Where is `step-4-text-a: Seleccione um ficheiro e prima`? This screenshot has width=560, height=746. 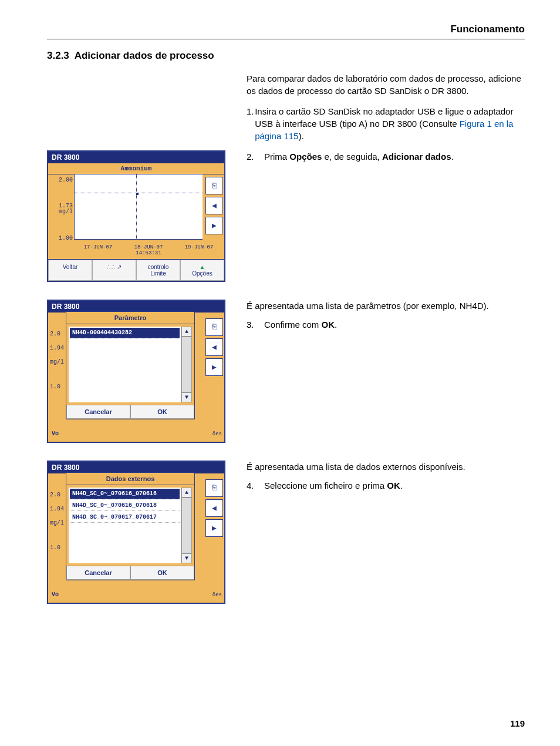 step-4-text-a: Seleccione um ficheiro e prima is located at coordinates (325, 485).